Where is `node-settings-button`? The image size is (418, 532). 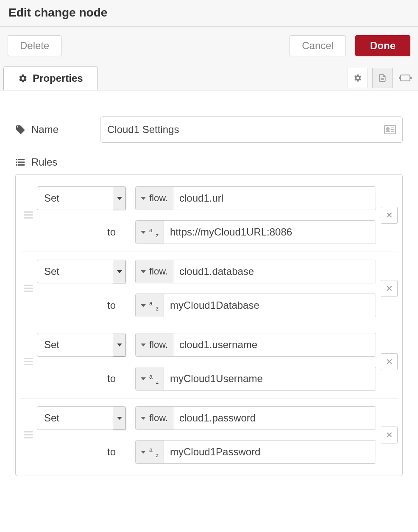
node-settings-button is located at coordinates (358, 78).